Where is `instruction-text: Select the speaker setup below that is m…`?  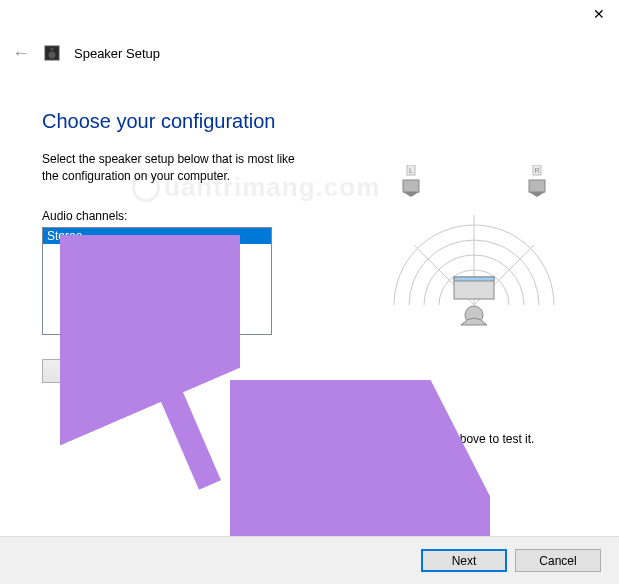
instruction-text: Select the speaker setup below that is m… is located at coordinates (177, 168).